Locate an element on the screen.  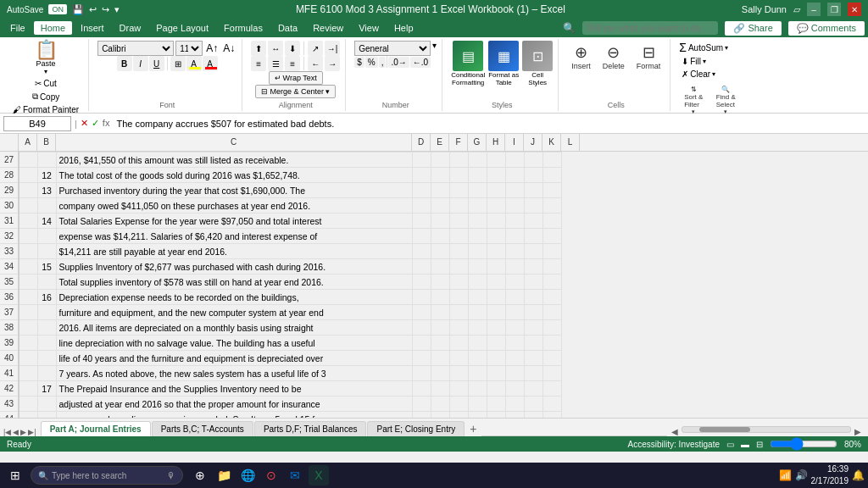
format-button: ⊟ Format is located at coordinates (649, 57).